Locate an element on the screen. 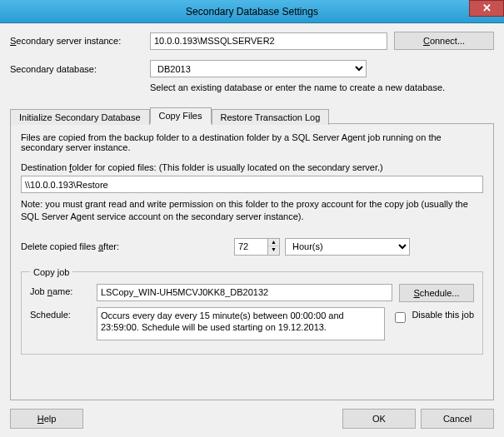 The image size is (504, 437). tab-copy-files: Copy Files is located at coordinates (181, 116).